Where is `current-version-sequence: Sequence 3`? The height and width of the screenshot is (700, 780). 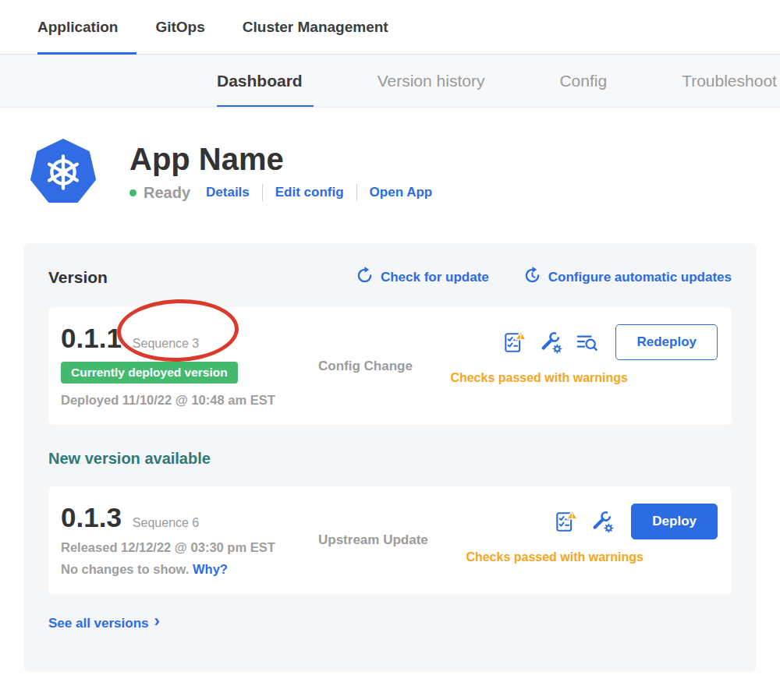
current-version-sequence: Sequence 3 is located at coordinates (165, 344).